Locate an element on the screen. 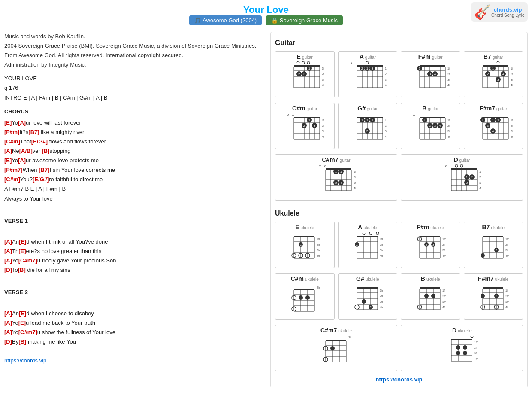 Image resolution: width=532 pixels, height=396 pixels. chord-v1-Csm7: [C#m7] is located at coordinates (28, 260).